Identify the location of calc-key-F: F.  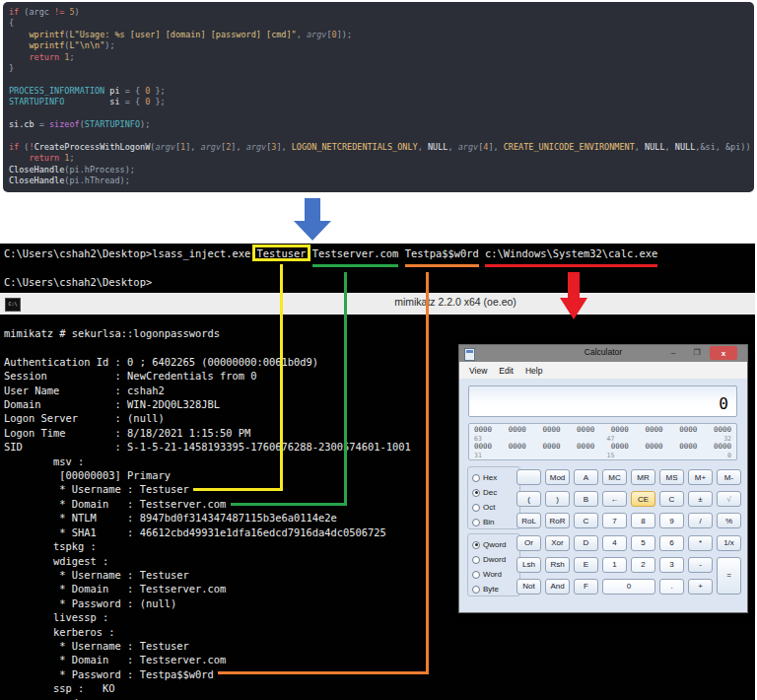
(585, 587).